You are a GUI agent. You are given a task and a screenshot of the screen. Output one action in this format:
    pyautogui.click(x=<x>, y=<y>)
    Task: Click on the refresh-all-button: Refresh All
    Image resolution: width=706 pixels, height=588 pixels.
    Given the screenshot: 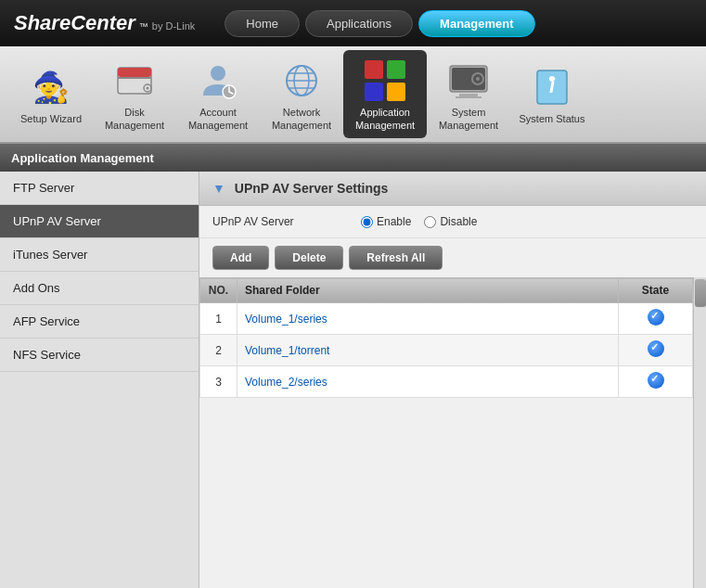 What is the action you would take?
    pyautogui.click(x=395, y=258)
    